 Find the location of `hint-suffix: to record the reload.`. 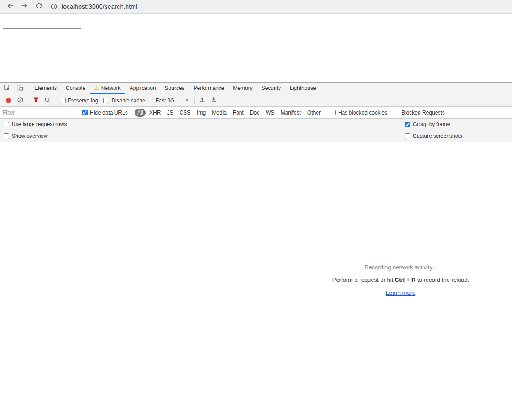

hint-suffix: to record the reload. is located at coordinates (442, 280).